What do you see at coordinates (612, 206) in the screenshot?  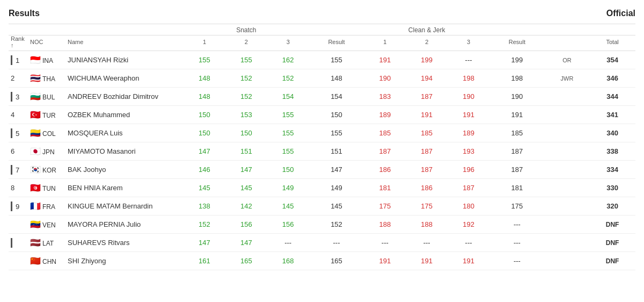 I see `total-cell: 320` at bounding box center [612, 206].